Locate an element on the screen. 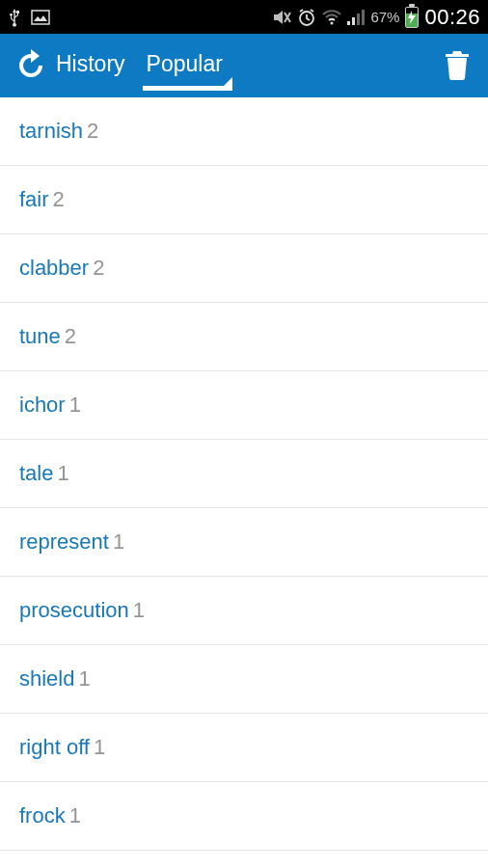 This screenshot has width=488, height=868. word-text: clabber is located at coordinates (54, 268).